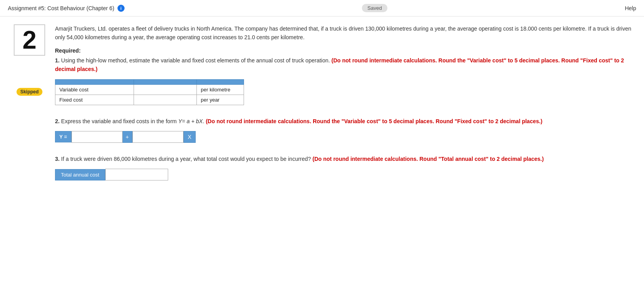 The height and width of the screenshot is (297, 644). Describe the element at coordinates (428, 159) in the screenshot. I see `section3-red-text: (Do not round intermediate calculations.…` at that location.